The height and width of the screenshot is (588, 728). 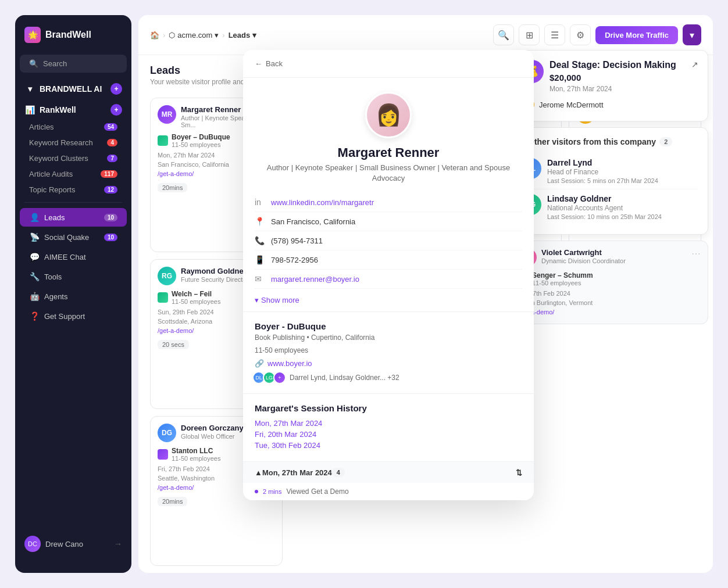 What do you see at coordinates (116, 89) in the screenshot?
I see `add-brandwell-button: +` at bounding box center [116, 89].